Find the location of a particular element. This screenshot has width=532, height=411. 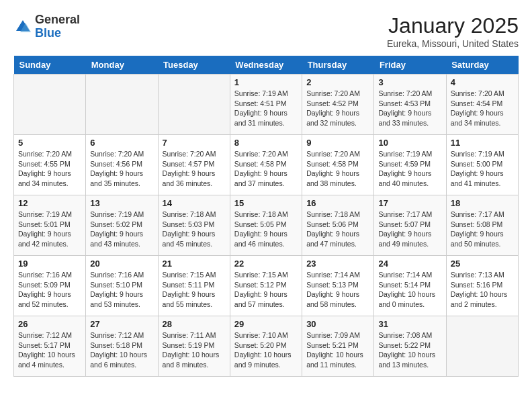

header-wednesday: Wednesday is located at coordinates (266, 65).